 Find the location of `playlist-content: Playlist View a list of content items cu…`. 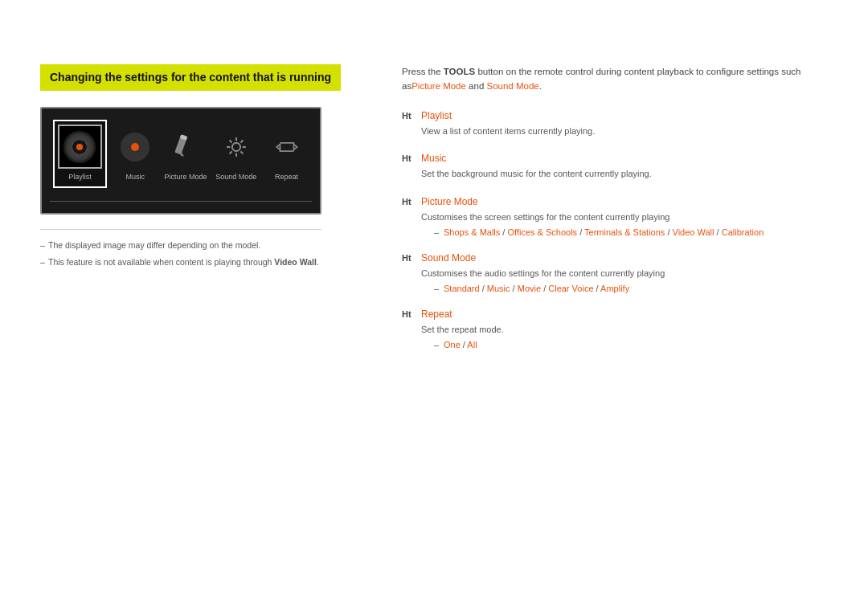

playlist-content: Playlist View a list of content items cu… is located at coordinates (624, 125).